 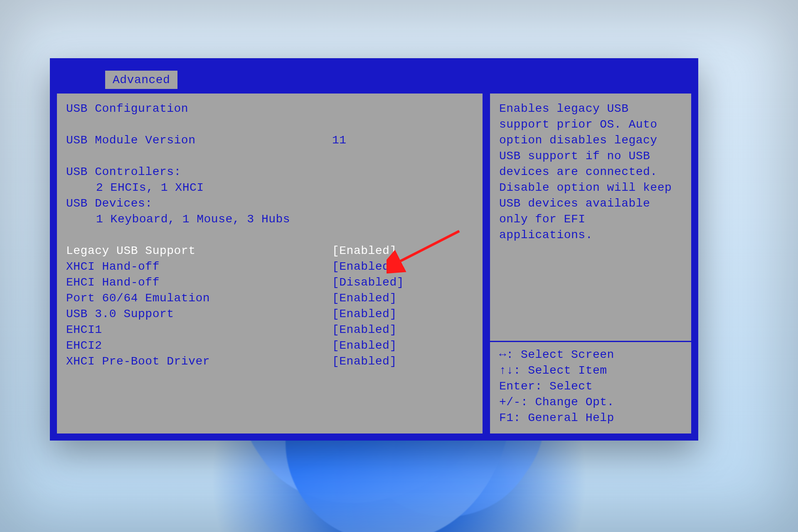 I want to click on option-label: EHCI Hand-off, so click(x=199, y=283).